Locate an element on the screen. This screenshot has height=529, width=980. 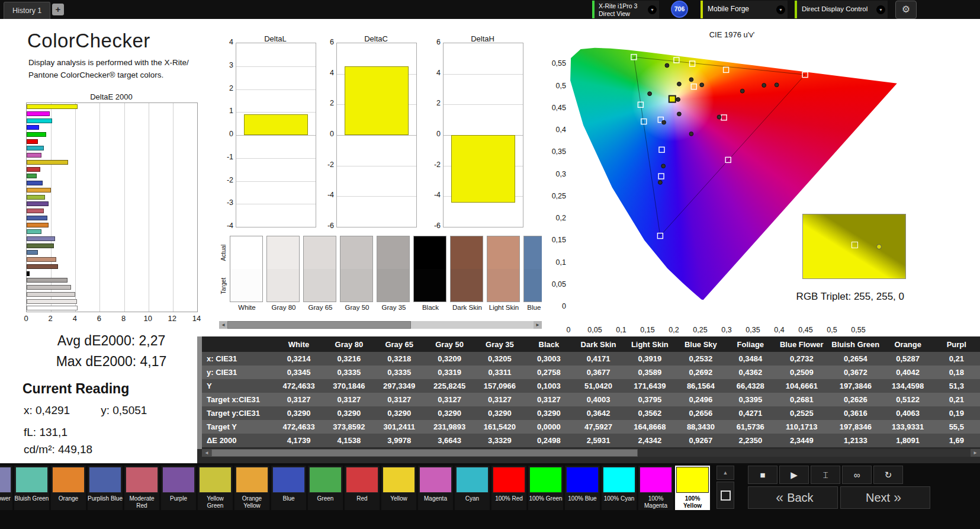
patch-button-blue: Blue is located at coordinates (289, 488).